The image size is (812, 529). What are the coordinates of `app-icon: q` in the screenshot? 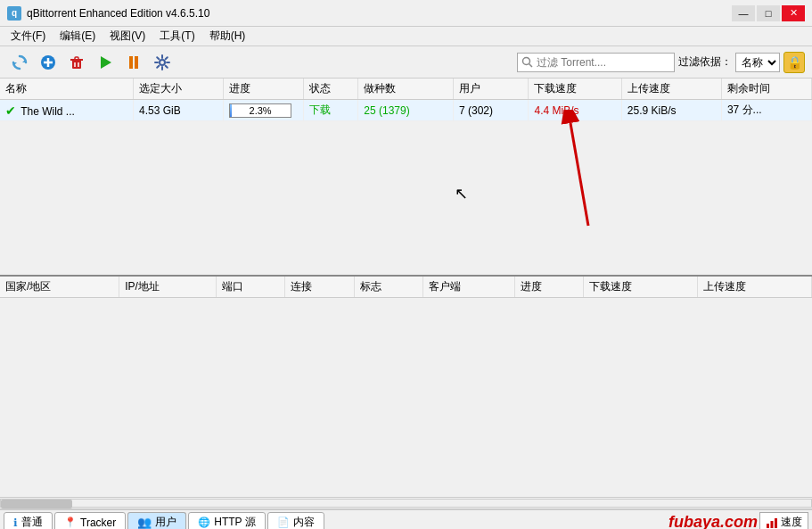 It's located at (14, 13).